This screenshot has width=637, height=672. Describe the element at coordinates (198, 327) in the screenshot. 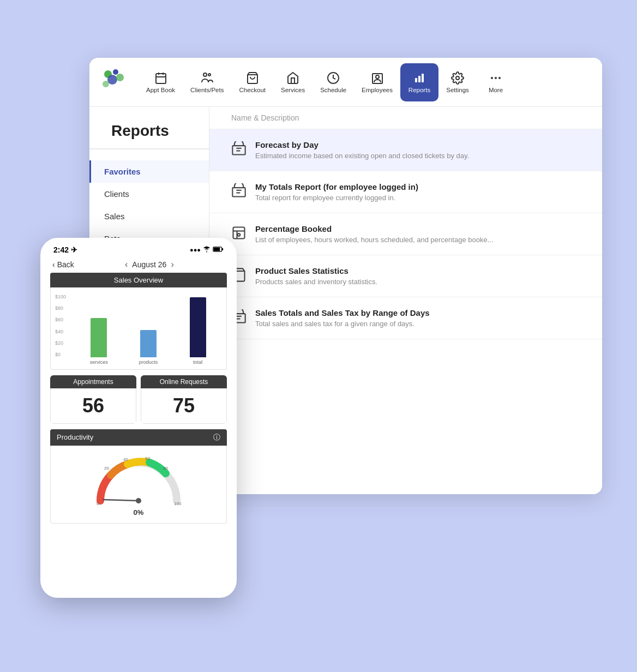

I see `bar-total` at that location.